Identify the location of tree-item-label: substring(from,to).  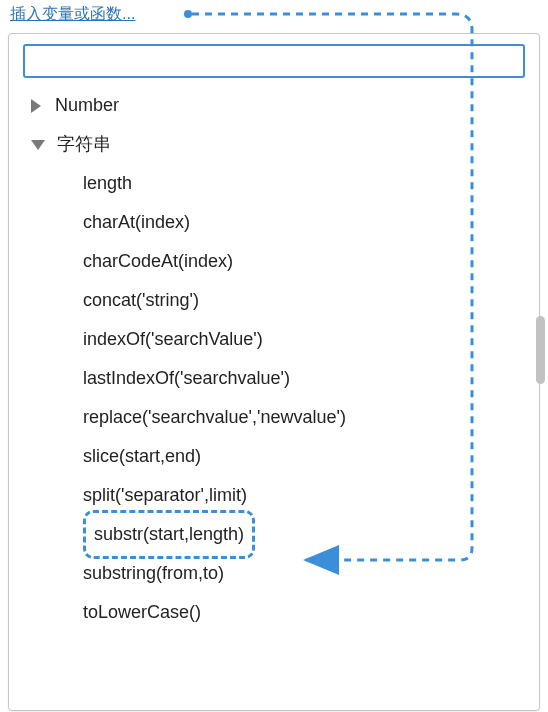
(154, 574).